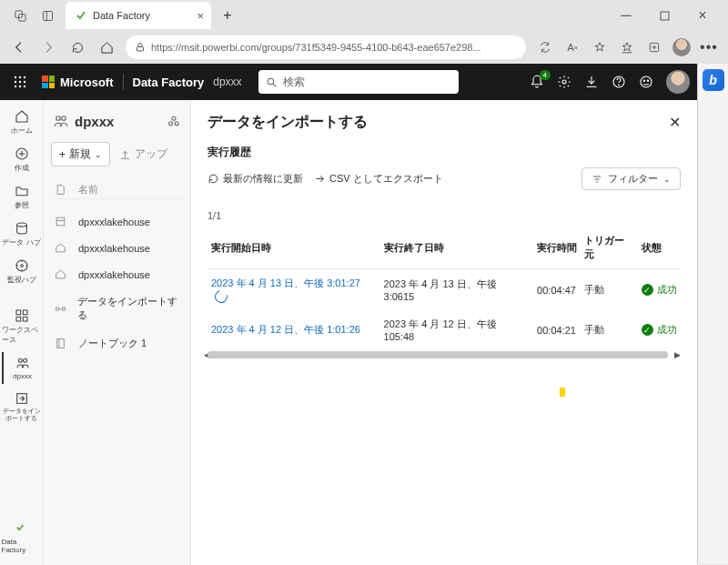 This screenshot has width=728, height=565. Describe the element at coordinates (62, 309) in the screenshot. I see `pipeline-icon` at that location.